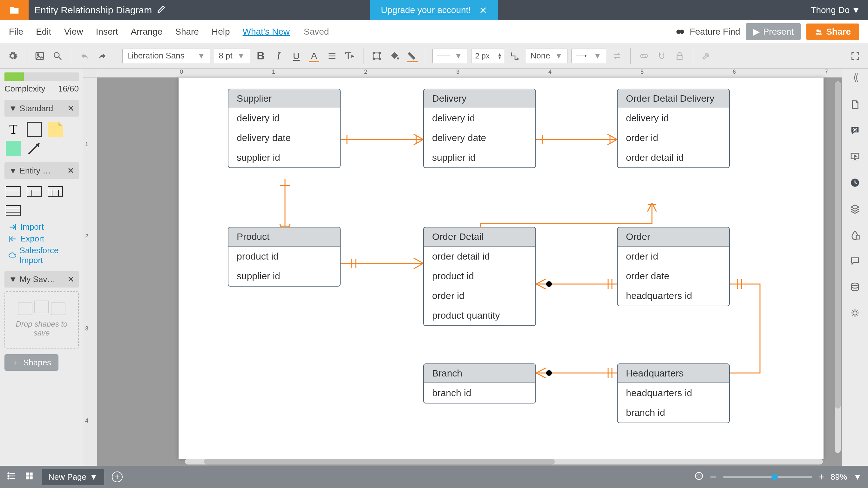 The height and width of the screenshot is (488, 868). What do you see at coordinates (708, 32) in the screenshot?
I see `feature-find: Feature Find` at bounding box center [708, 32].